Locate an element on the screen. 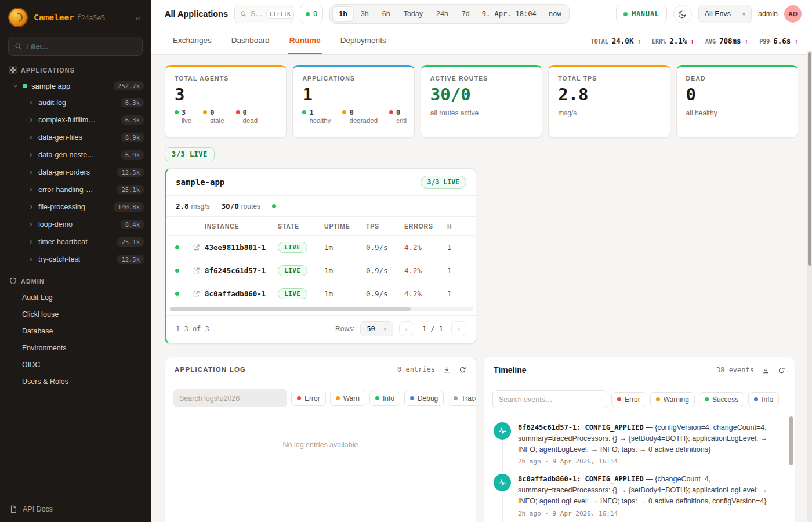  page-indicator: 1 / 1 is located at coordinates (433, 329).